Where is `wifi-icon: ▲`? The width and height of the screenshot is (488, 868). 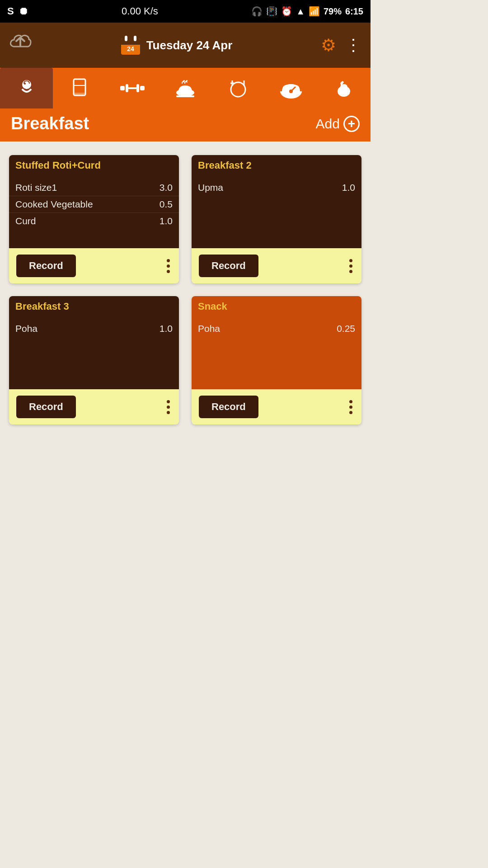
wifi-icon: ▲ is located at coordinates (300, 12).